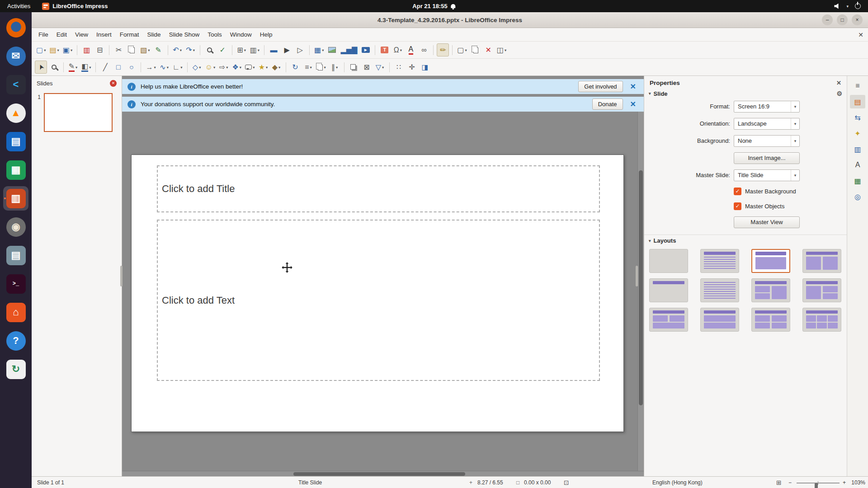 This screenshot has width=868, height=488. I want to click on menu-insert: Insert, so click(104, 34).